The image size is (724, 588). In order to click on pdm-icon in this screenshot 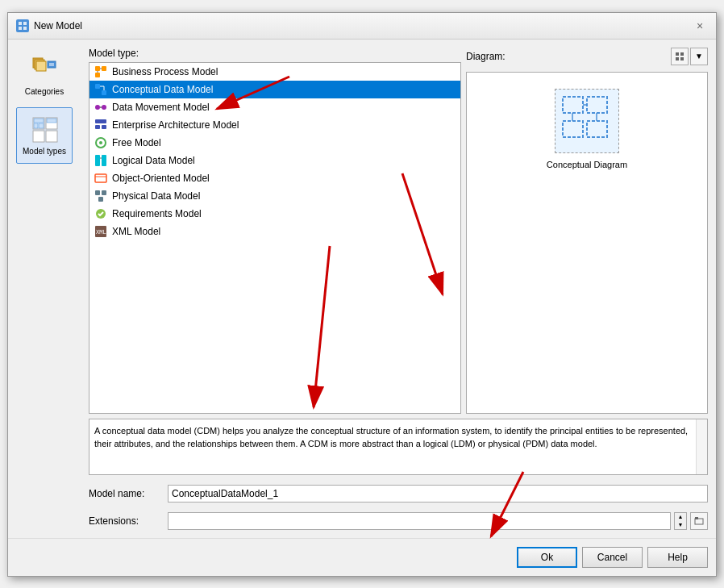, I will do `click(101, 196)`.